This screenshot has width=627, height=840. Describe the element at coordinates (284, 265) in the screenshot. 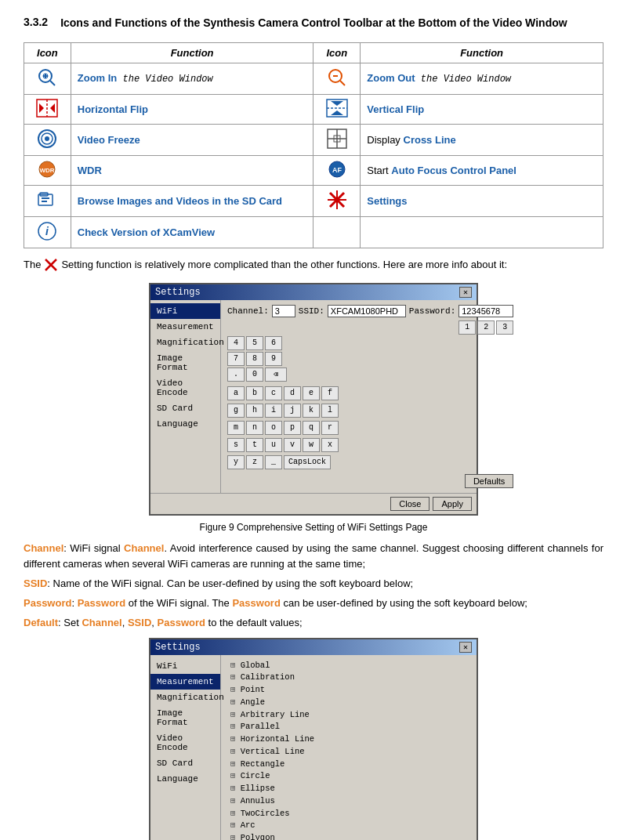

I see `setting-note-text: Setting function is relatively more comp…` at that location.